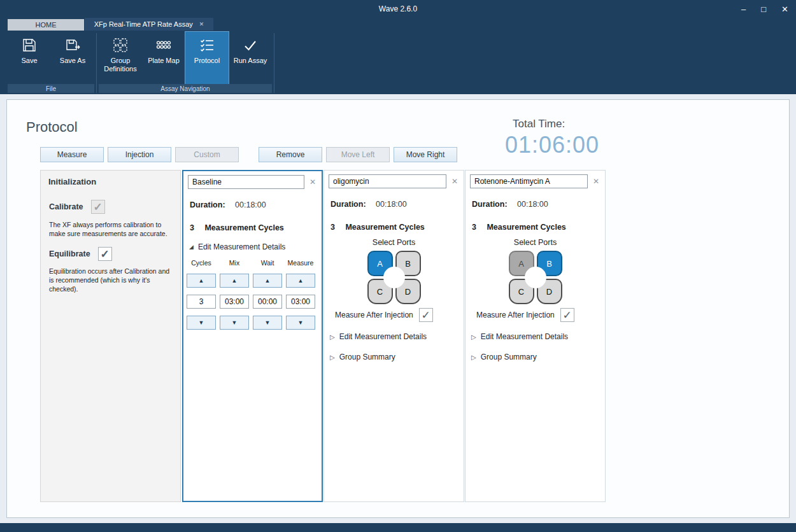  I want to click on save-icon, so click(29, 45).